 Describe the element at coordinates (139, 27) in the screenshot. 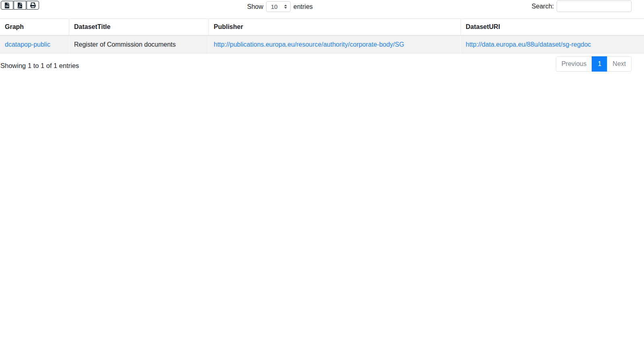

I see `column-header-dataset-title: DatasetTitle` at that location.